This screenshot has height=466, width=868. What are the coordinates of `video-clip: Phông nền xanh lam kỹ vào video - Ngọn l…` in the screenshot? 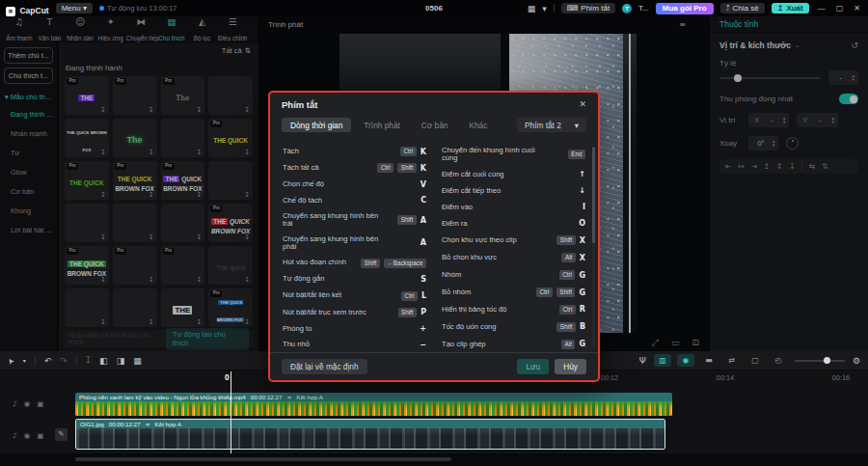 It's located at (374, 404).